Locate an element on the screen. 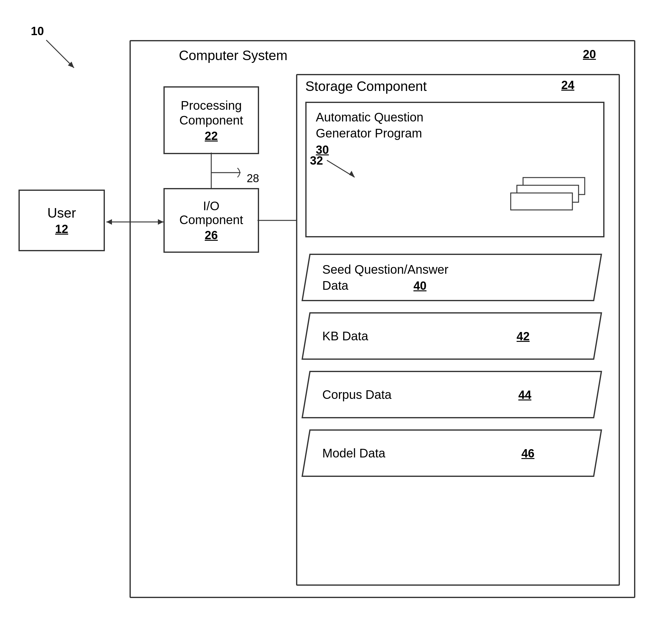  user-label: User is located at coordinates (62, 213).